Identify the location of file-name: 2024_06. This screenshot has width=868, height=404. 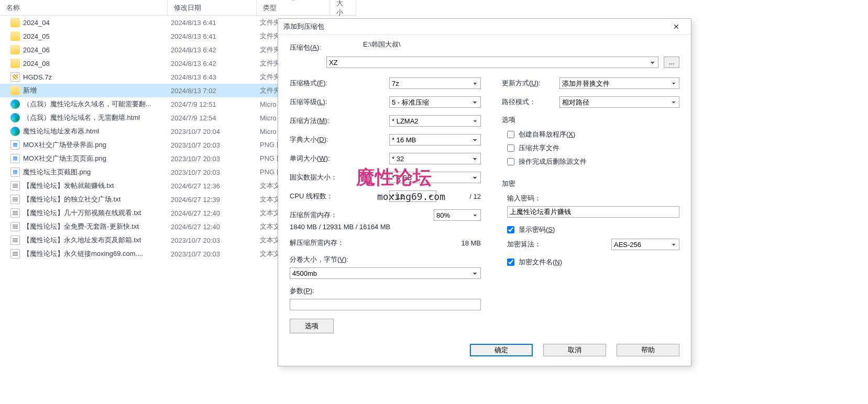
(37, 50).